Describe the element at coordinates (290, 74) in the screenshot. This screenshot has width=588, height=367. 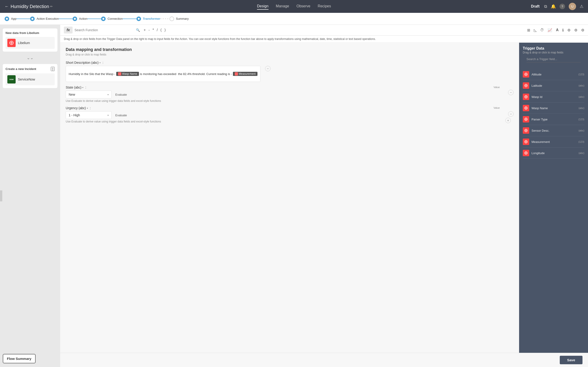
I see `row-with-remove-short-desc: Humidity in the Silo that the Wasp - Was…` at that location.